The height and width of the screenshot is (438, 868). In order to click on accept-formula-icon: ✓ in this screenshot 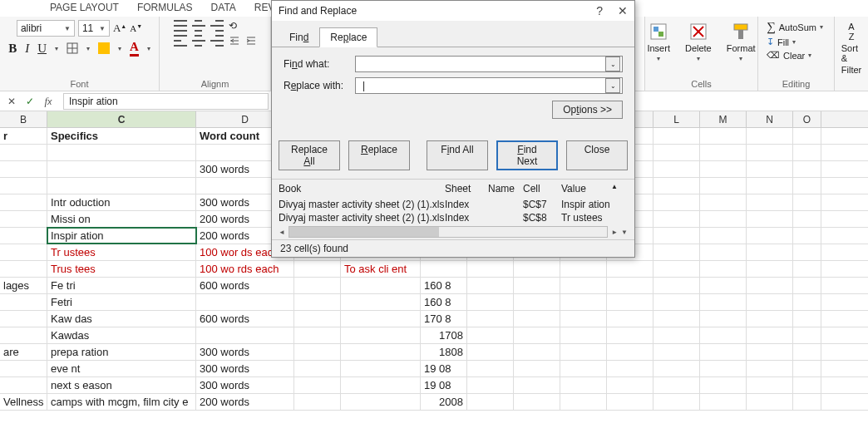, I will do `click(30, 101)`.